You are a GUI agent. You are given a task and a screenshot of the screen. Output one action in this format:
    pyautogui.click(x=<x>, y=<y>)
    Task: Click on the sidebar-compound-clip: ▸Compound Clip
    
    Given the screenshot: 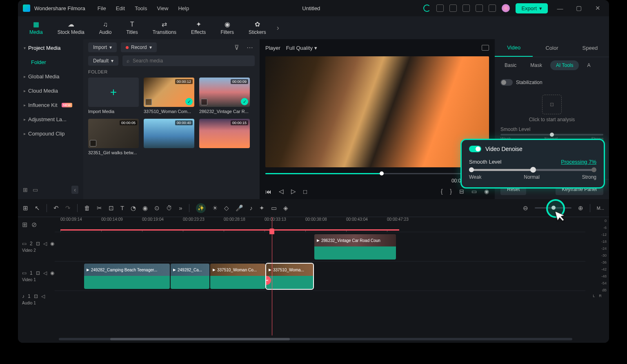 What is the action you would take?
    pyautogui.click(x=51, y=134)
    